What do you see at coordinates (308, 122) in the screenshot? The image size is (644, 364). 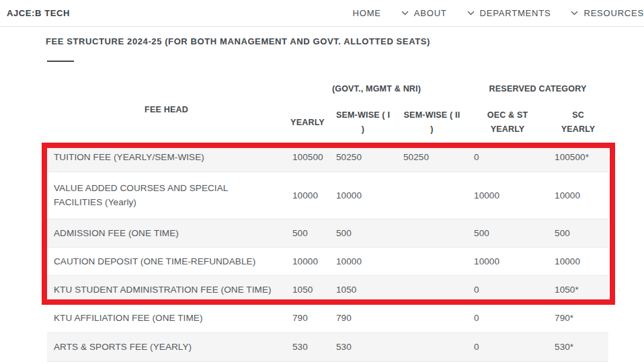 I see `col-header-yearly: YEARLY` at bounding box center [308, 122].